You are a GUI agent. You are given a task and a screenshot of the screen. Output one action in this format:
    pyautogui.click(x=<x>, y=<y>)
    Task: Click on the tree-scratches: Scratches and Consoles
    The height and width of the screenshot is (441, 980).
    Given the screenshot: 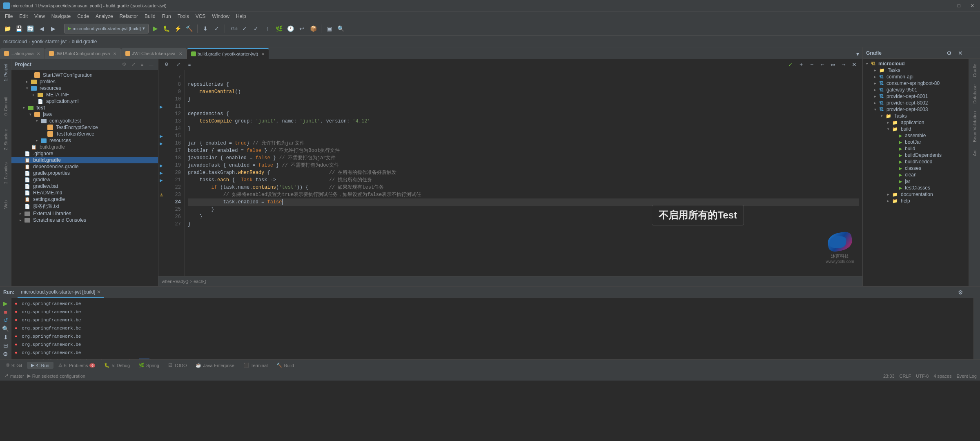 What is the action you would take?
    pyautogui.click(x=85, y=220)
    